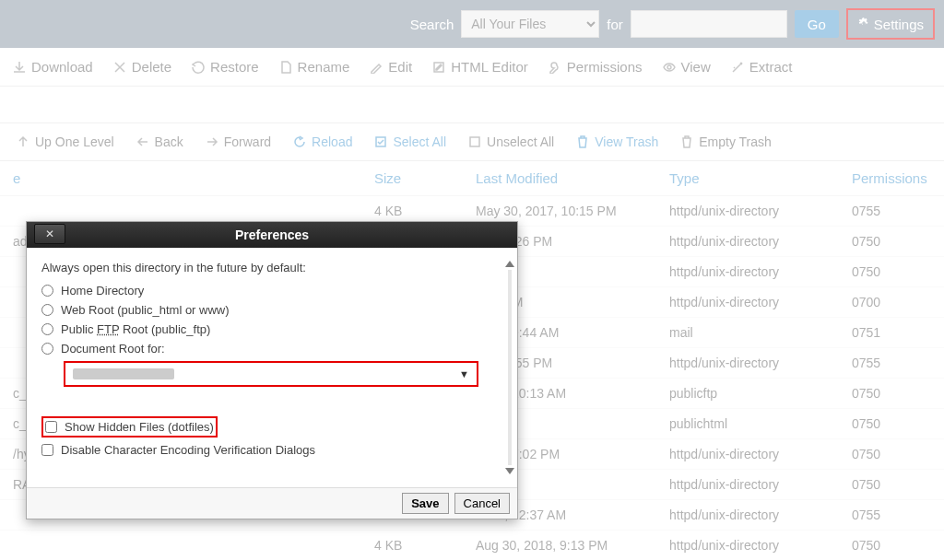 The height and width of the screenshot is (560, 944). I want to click on docroot-domain-select: ▼, so click(271, 374).